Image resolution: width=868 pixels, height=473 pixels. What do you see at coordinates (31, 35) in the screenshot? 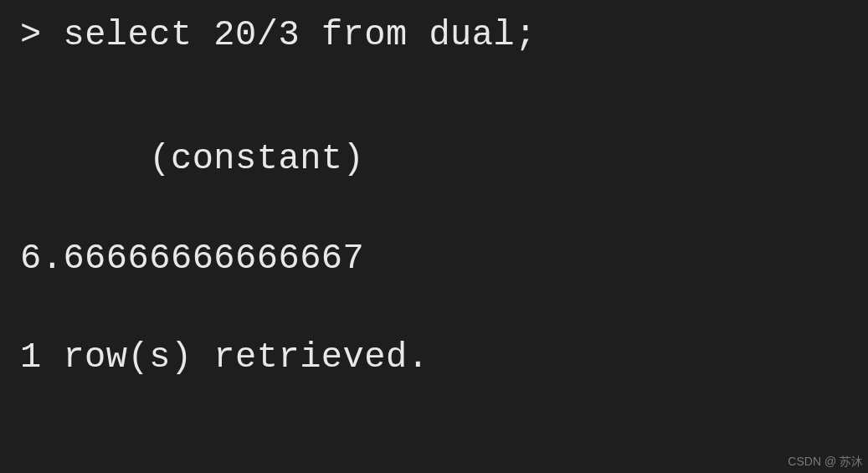
I see `prompt-symbol: >` at bounding box center [31, 35].